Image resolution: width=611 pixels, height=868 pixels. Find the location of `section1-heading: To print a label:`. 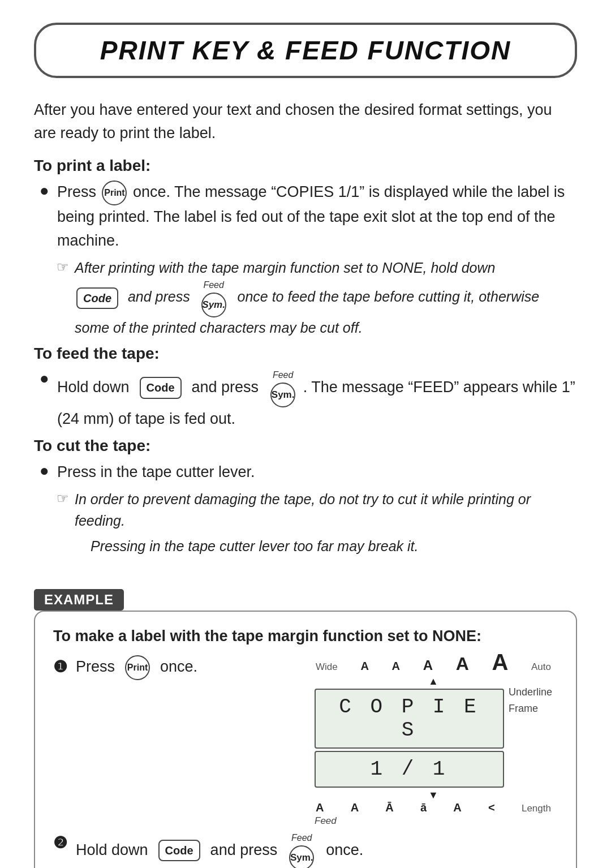

section1-heading: To print a label: is located at coordinates (306, 166).